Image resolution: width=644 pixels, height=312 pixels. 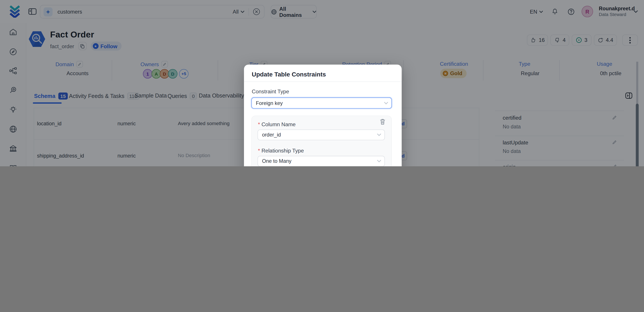 What do you see at coordinates (323, 115) in the screenshot?
I see `update-table-constraints-modal: Update Table Constraints Constraint Type…` at bounding box center [323, 115].